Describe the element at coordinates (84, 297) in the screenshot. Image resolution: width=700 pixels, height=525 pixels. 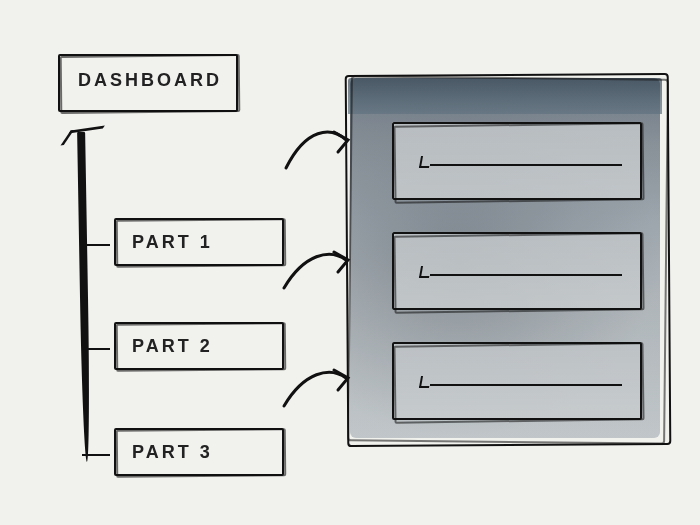
I see `connector-stem` at that location.